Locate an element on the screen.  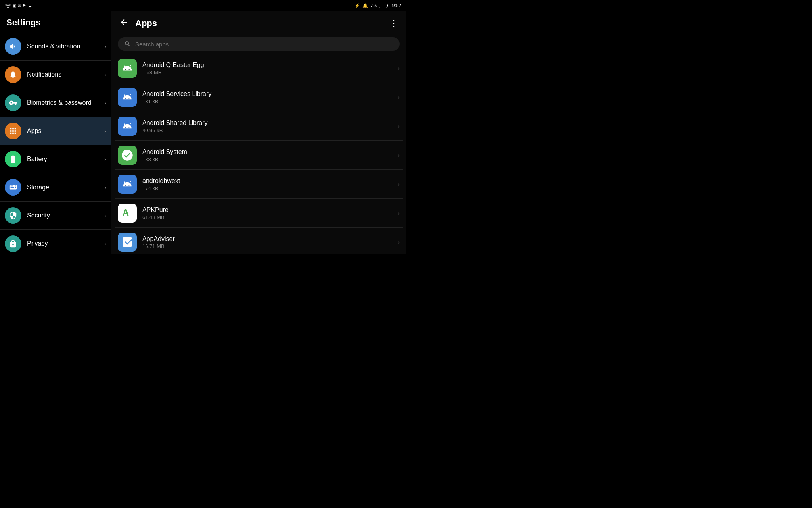
settings-item-sounds: Sounds & vibration › is located at coordinates (56, 47).